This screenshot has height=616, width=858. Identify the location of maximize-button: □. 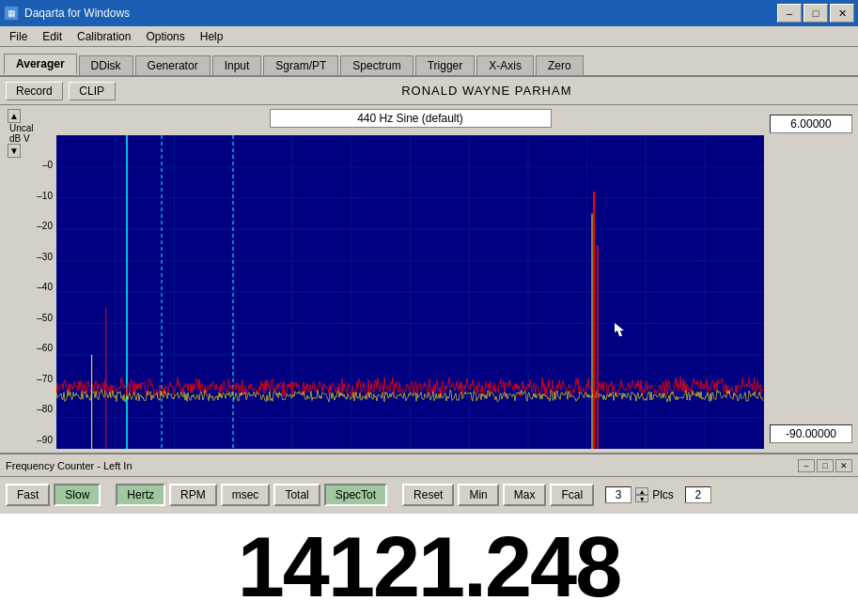
(816, 13).